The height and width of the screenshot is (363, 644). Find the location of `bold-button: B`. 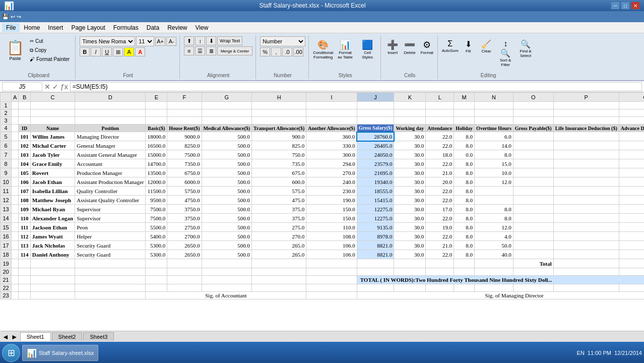

bold-button: B is located at coordinates (85, 52).